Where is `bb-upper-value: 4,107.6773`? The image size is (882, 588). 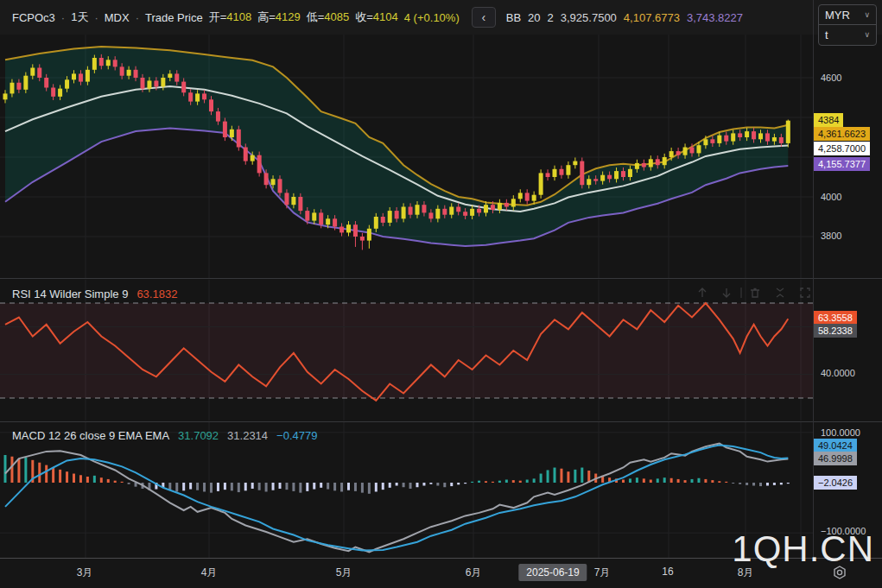 bb-upper-value: 4,107.6773 is located at coordinates (651, 17).